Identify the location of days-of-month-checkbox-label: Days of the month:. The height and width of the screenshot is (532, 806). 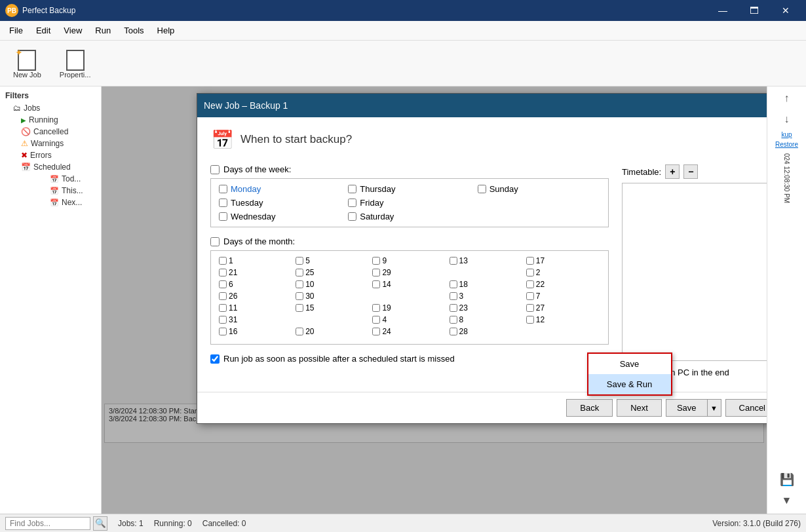
(410, 241).